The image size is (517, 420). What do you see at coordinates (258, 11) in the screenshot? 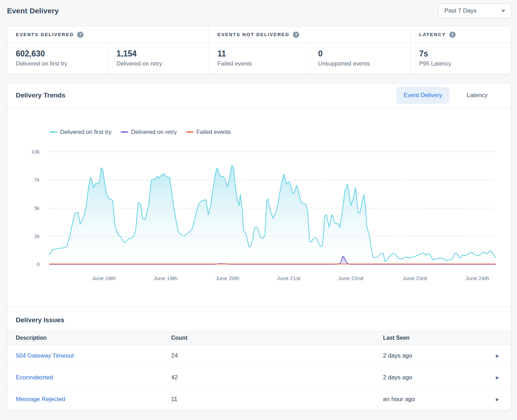
I see `page-header: Event Delivery Past 7 Days` at bounding box center [258, 11].